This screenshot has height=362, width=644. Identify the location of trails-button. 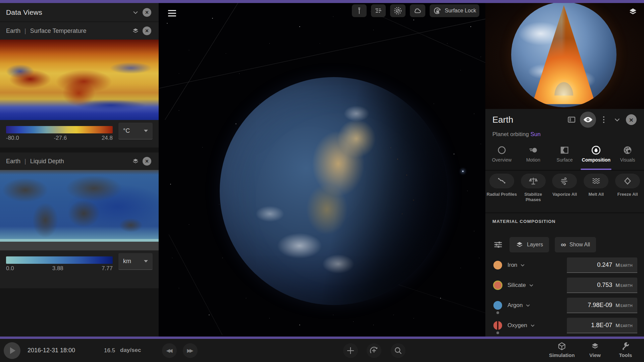
(378, 11).